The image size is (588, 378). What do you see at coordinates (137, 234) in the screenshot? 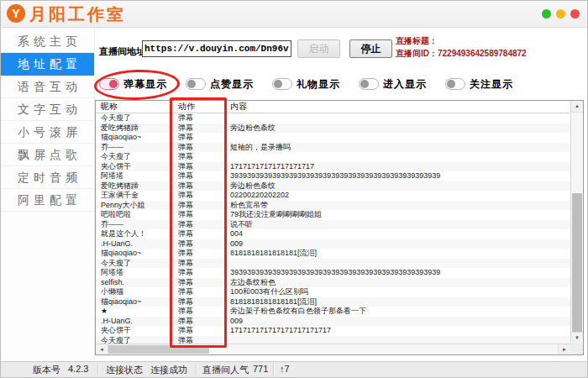
I see `nickname-cell: 就是这个人！` at bounding box center [137, 234].